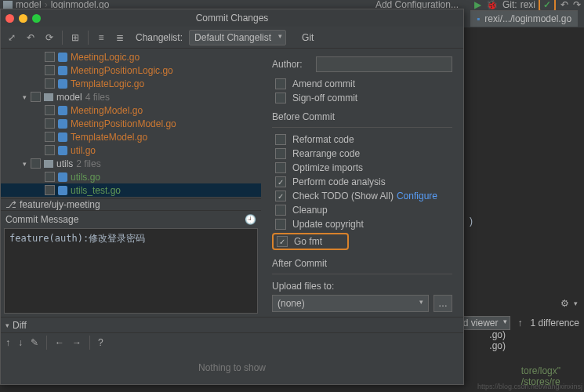  I want to click on todo-row: Check TODO (Show All)Configure, so click(362, 196).